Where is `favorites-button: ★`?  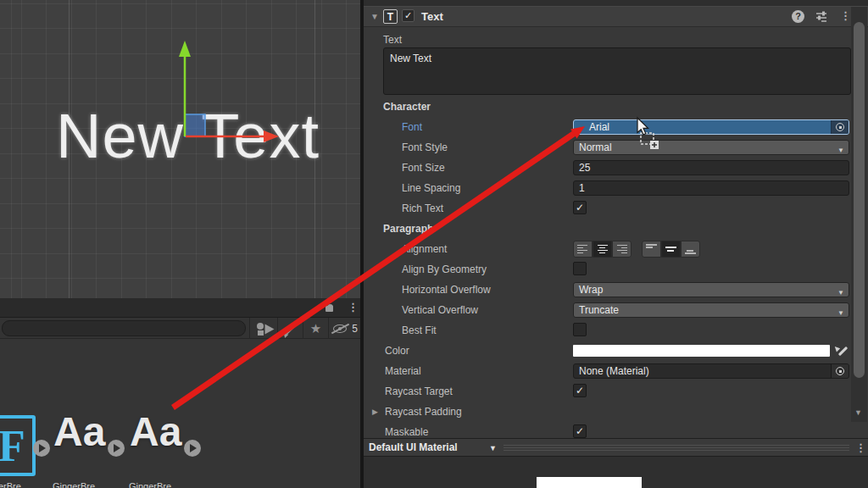 favorites-button: ★ is located at coordinates (315, 329).